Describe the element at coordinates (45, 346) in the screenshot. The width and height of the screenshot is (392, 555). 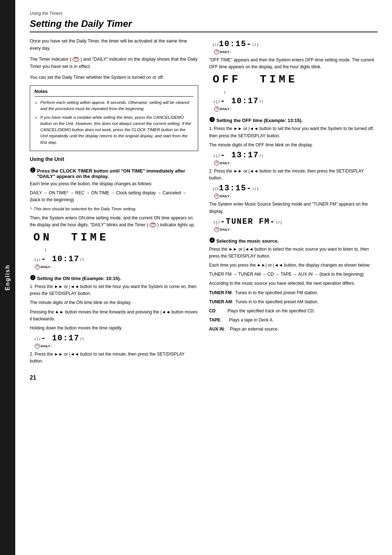
I see `daily-text-2: DAILY` at that location.